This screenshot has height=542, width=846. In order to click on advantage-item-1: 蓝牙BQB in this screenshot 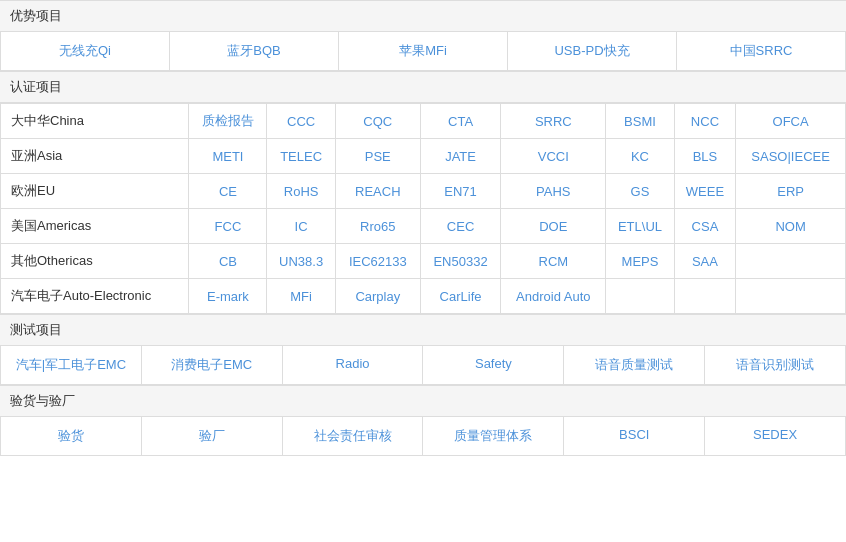, I will do `click(254, 51)`.